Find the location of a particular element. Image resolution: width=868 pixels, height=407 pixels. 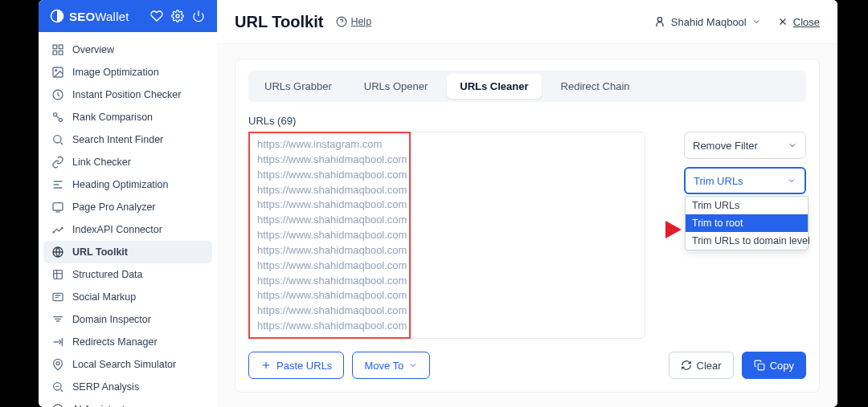

sidebar-item-instant-position-checker: Instant Position Checker is located at coordinates (128, 95).